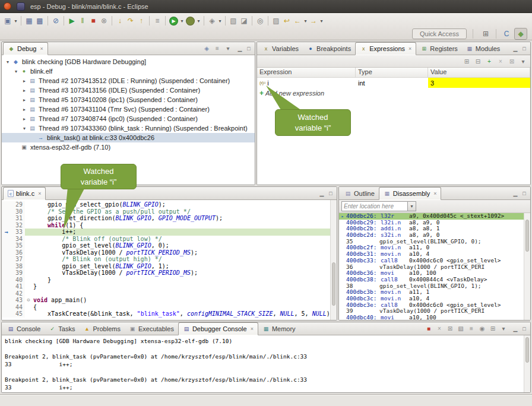 This screenshot has width=532, height=406. I want to click on editor-line: 36 vTaskDelay(1000 / portTICK_PERIOD_MS)…, so click(169, 253).